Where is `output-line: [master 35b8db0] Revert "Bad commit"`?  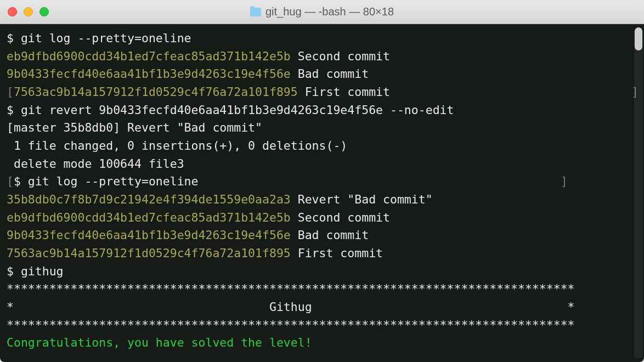
output-line: [master 35b8db0] Revert "Bad commit" is located at coordinates (318, 128).